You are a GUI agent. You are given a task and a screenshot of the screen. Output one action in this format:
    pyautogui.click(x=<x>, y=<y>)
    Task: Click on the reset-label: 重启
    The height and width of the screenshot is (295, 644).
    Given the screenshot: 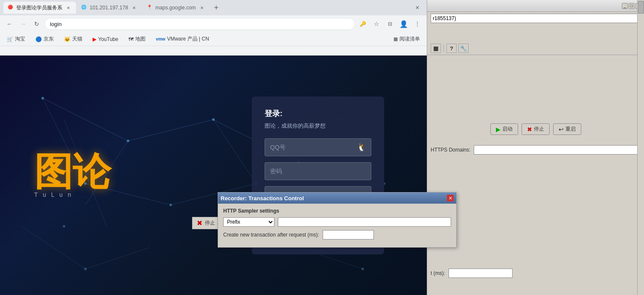 What is the action you would take?
    pyautogui.click(x=571, y=129)
    